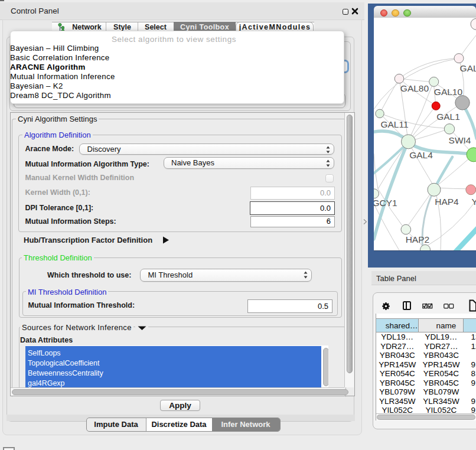 Image resolution: width=476 pixels, height=450 pixels. I want to click on svg-text: SWI4, so click(460, 141).